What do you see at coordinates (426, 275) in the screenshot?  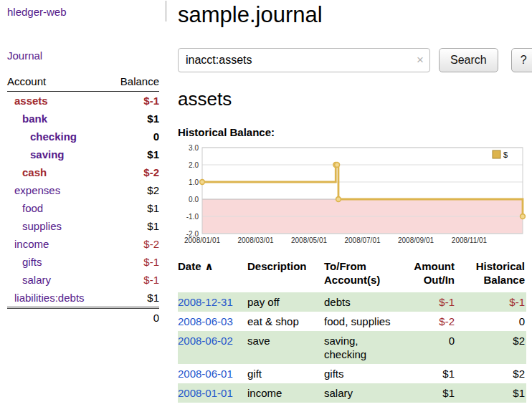 I see `register-header-amount: Amount Out/In` at bounding box center [426, 275].